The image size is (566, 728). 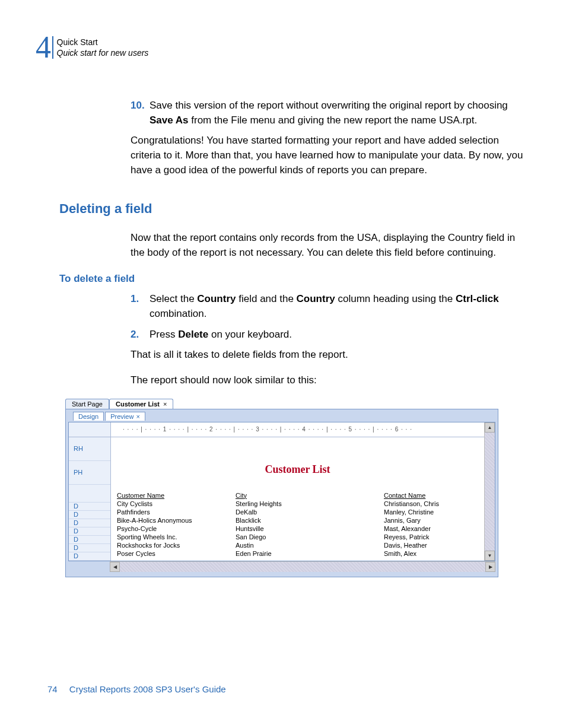 What do you see at coordinates (340, 335) in the screenshot?
I see `step-text: Press Delete on your keyboard.` at bounding box center [340, 335].